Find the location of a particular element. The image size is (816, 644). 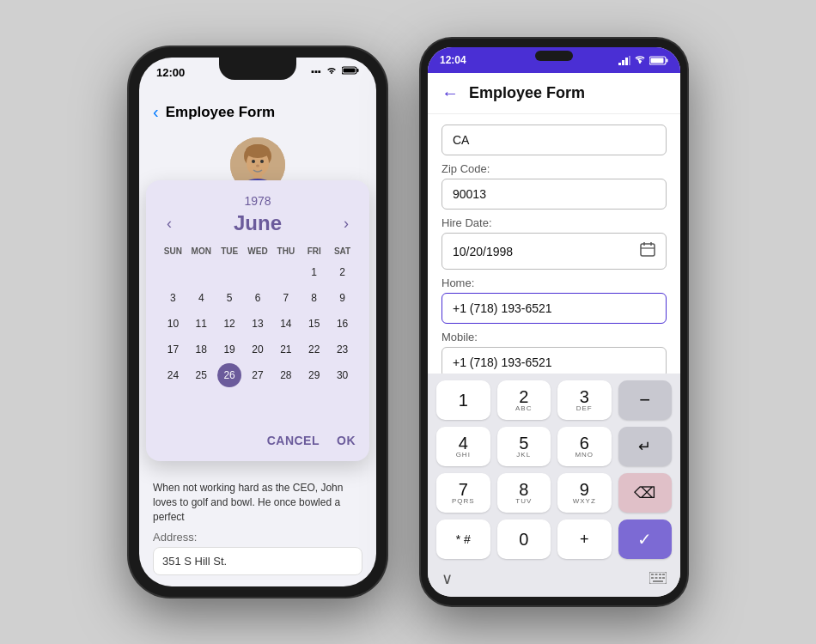

cal-day-3: 3 is located at coordinates (173, 298).